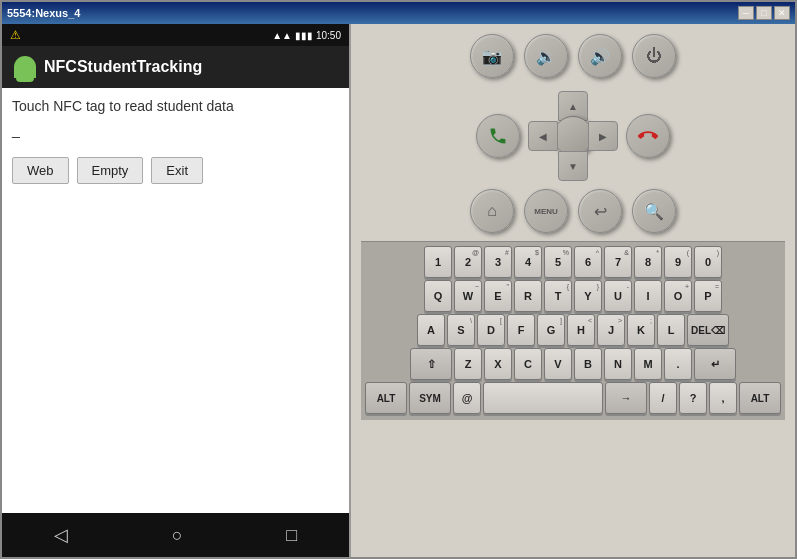 The height and width of the screenshot is (559, 797). What do you see at coordinates (546, 56) in the screenshot?
I see `volume-down-button: 🔉` at bounding box center [546, 56].